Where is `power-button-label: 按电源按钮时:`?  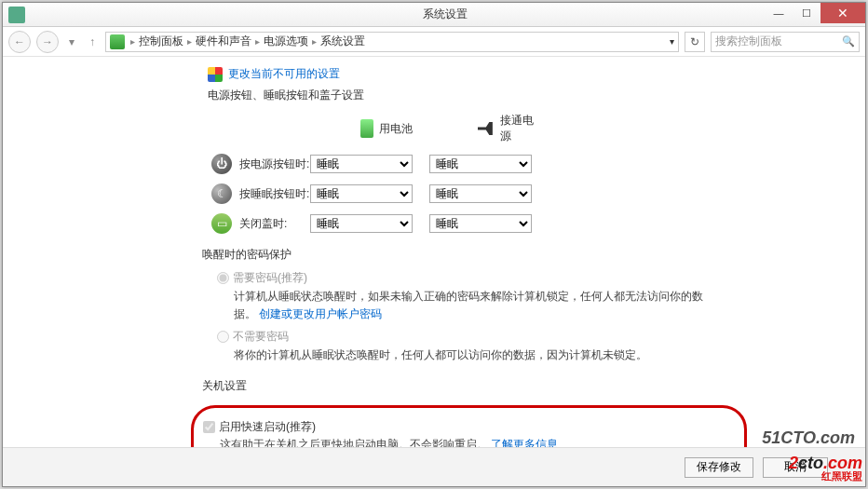
power-button-label: 按电源按钮时: is located at coordinates (274, 164).